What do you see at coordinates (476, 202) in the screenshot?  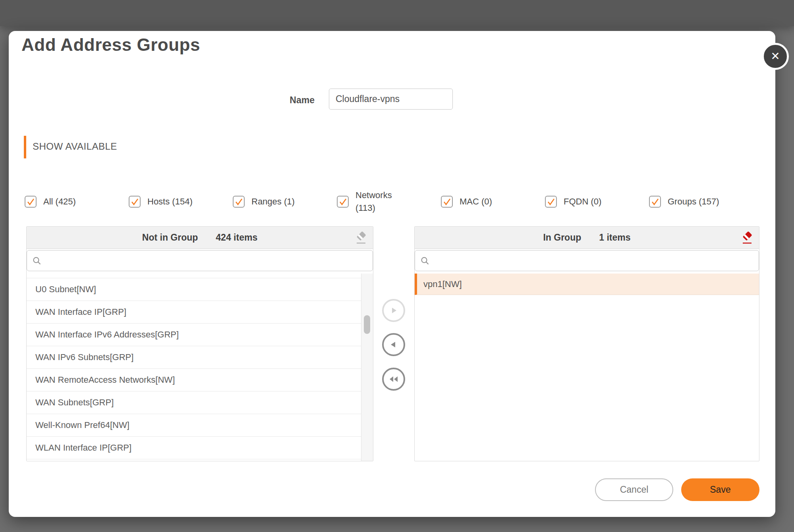 I see `filter-label: MAC (0)` at bounding box center [476, 202].